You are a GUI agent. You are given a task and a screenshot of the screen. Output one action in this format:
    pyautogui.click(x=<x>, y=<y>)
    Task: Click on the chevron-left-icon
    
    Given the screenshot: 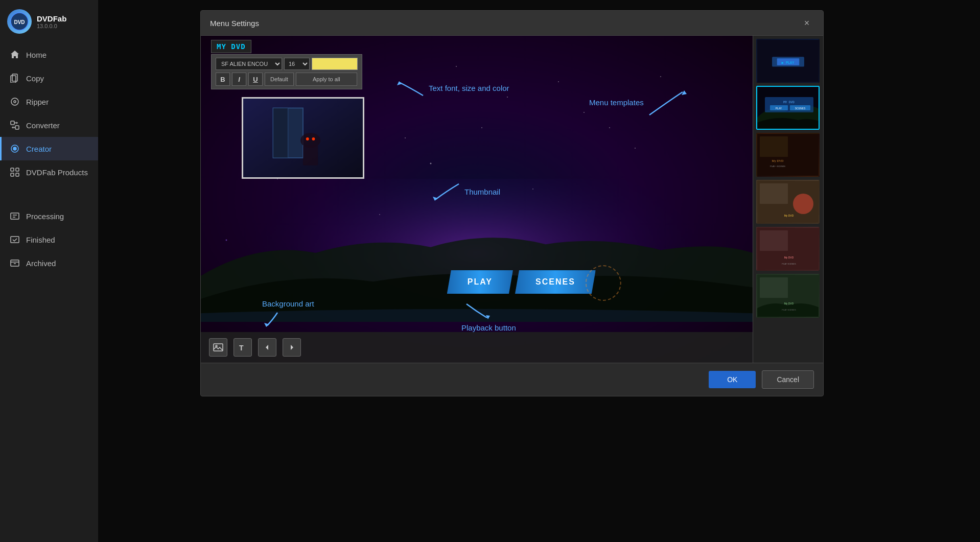 What is the action you would take?
    pyautogui.click(x=267, y=347)
    